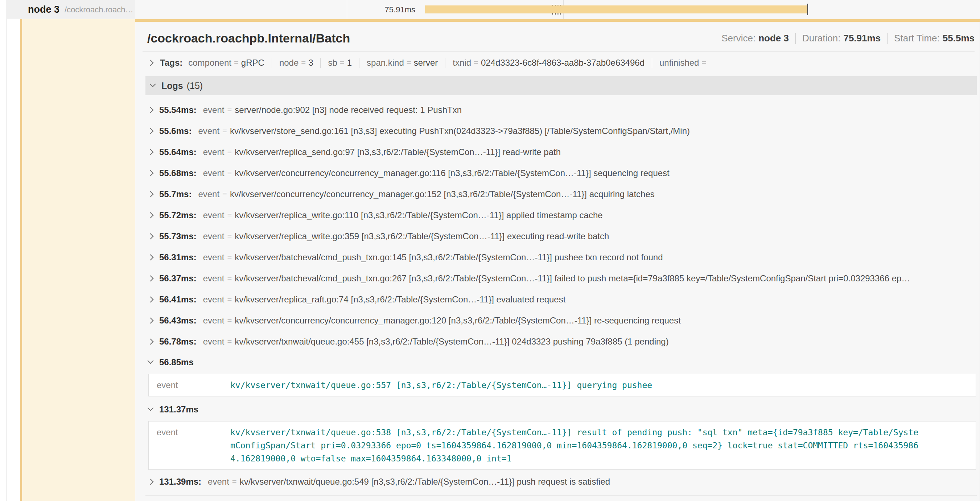  I want to click on log-fields-table: event kv/kvserver/txnwait/queue.go:538 […, so click(562, 445).